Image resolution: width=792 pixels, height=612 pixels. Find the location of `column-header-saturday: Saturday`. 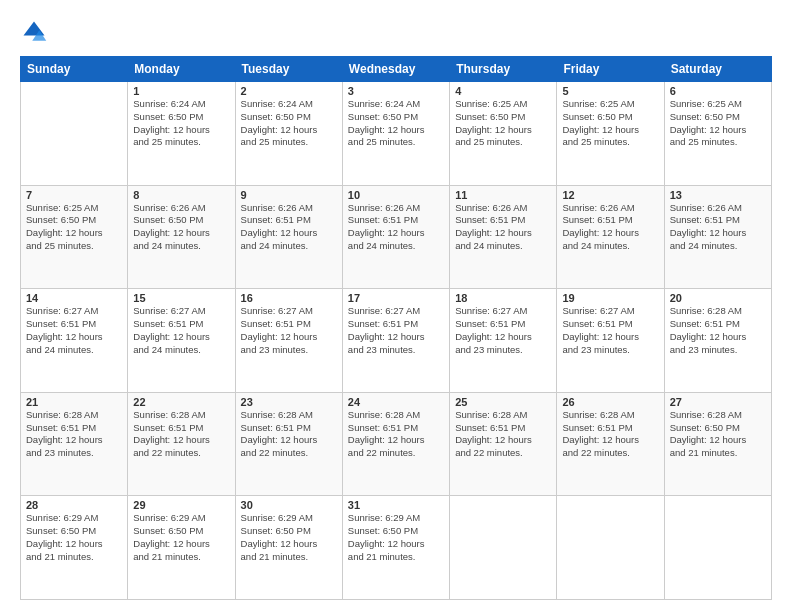

column-header-saturday: Saturday is located at coordinates (718, 70).